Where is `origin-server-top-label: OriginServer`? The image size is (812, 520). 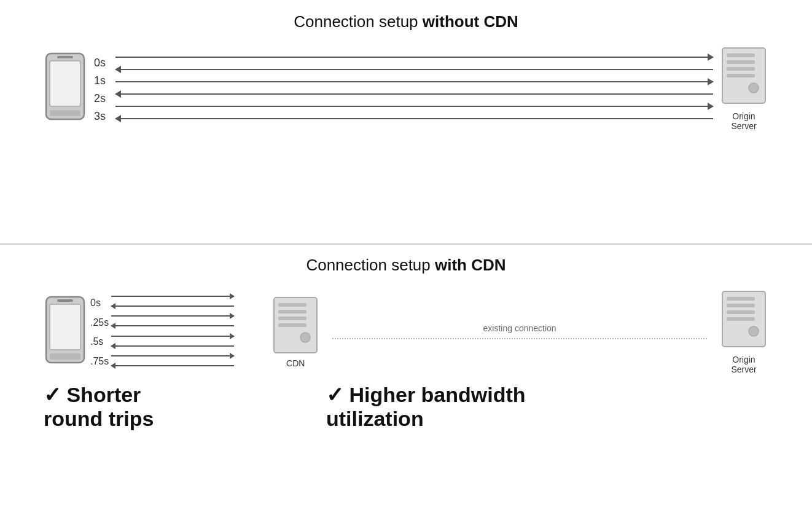
origin-server-top-label: OriginServer is located at coordinates (743, 121).